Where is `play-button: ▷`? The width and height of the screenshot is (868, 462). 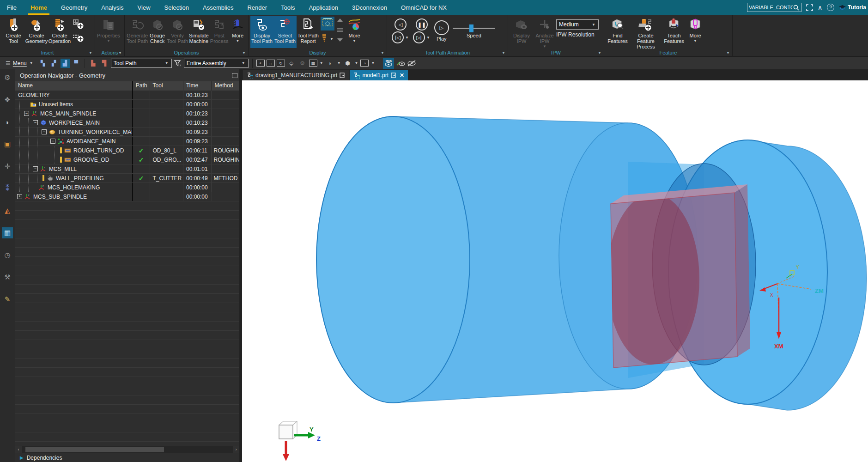
play-button: ▷ is located at coordinates (442, 28).